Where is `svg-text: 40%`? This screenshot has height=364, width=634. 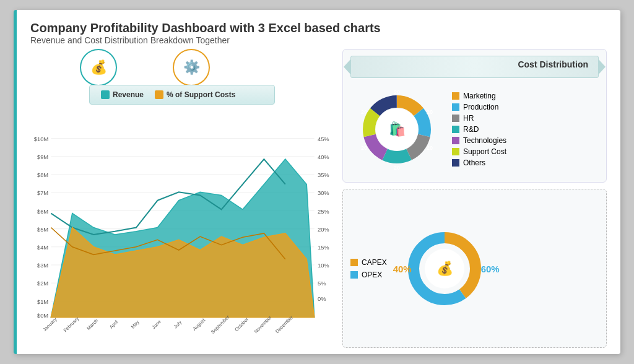 svg-text: 40% is located at coordinates (323, 157).